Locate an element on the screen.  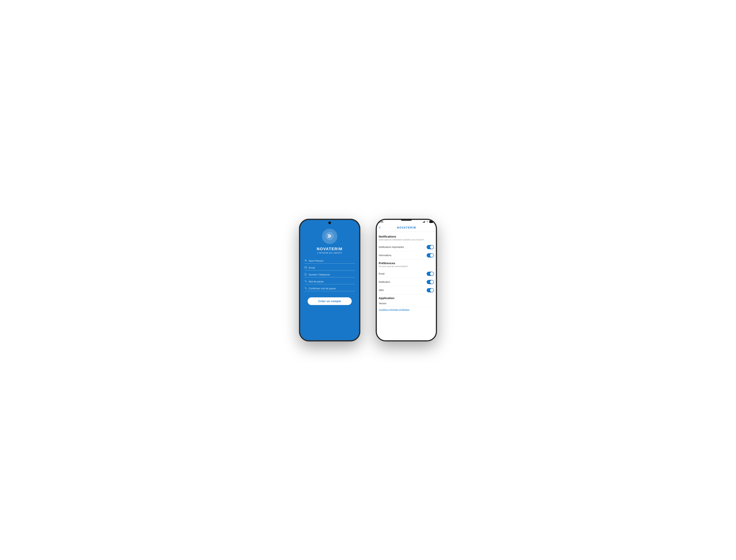
settings-content: Notifications Quels types de notificatio… is located at coordinates (406, 287).